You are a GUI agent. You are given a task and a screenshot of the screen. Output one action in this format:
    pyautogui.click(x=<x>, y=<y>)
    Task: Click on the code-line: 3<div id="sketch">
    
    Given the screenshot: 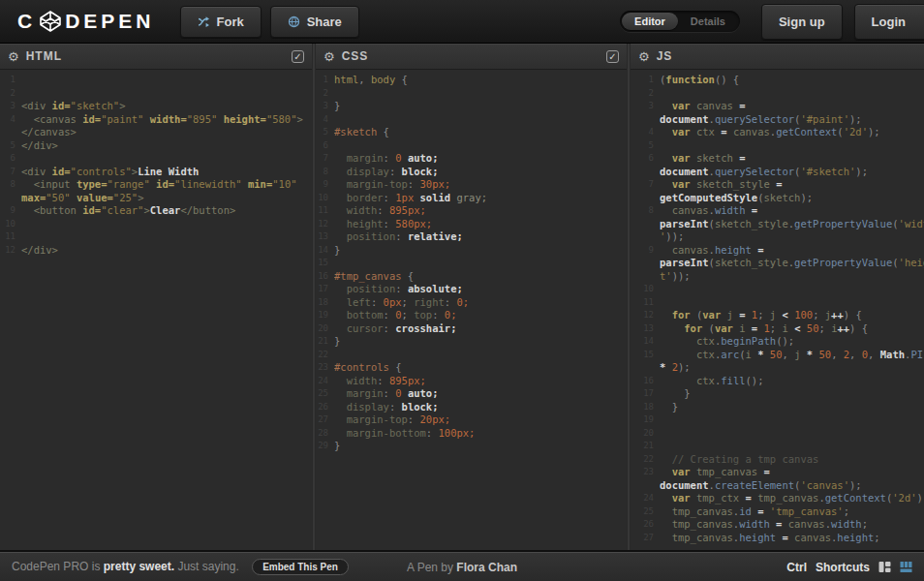 What is the action you would take?
    pyautogui.click(x=156, y=107)
    